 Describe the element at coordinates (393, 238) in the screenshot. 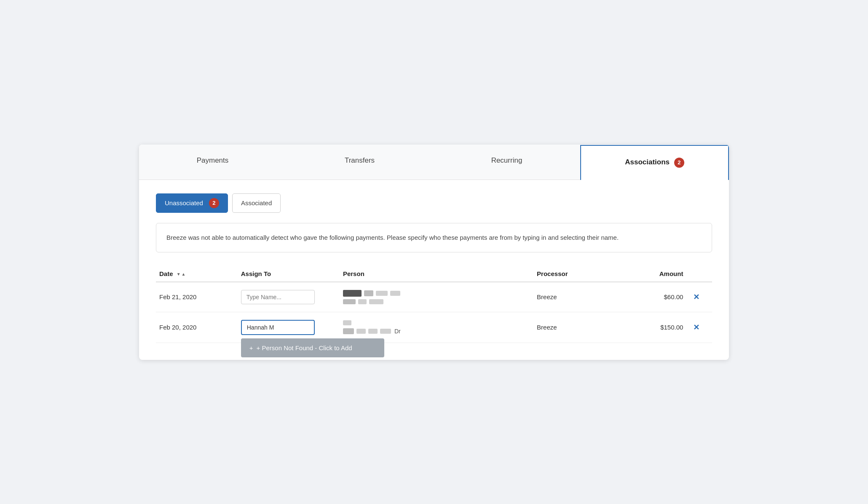

I see `info-message-text: Breeze was not able to automatically det…` at that location.